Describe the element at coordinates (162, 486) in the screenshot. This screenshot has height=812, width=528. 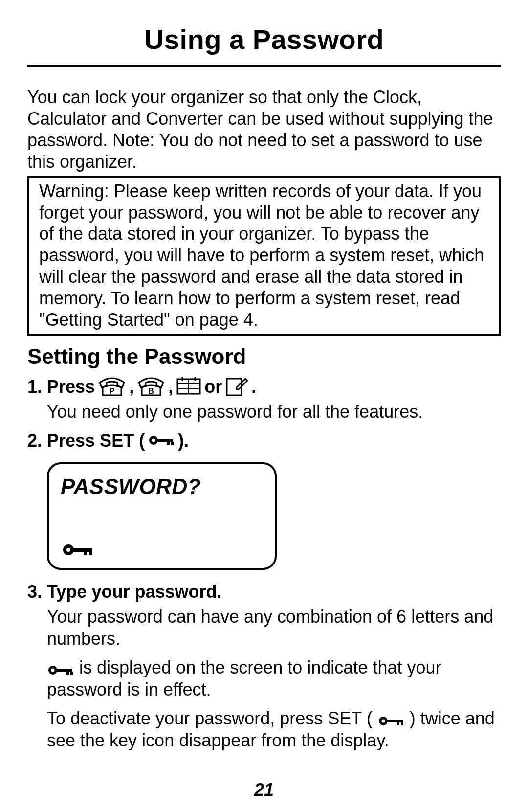
I see `display-prompt: PASSWORD?` at that location.